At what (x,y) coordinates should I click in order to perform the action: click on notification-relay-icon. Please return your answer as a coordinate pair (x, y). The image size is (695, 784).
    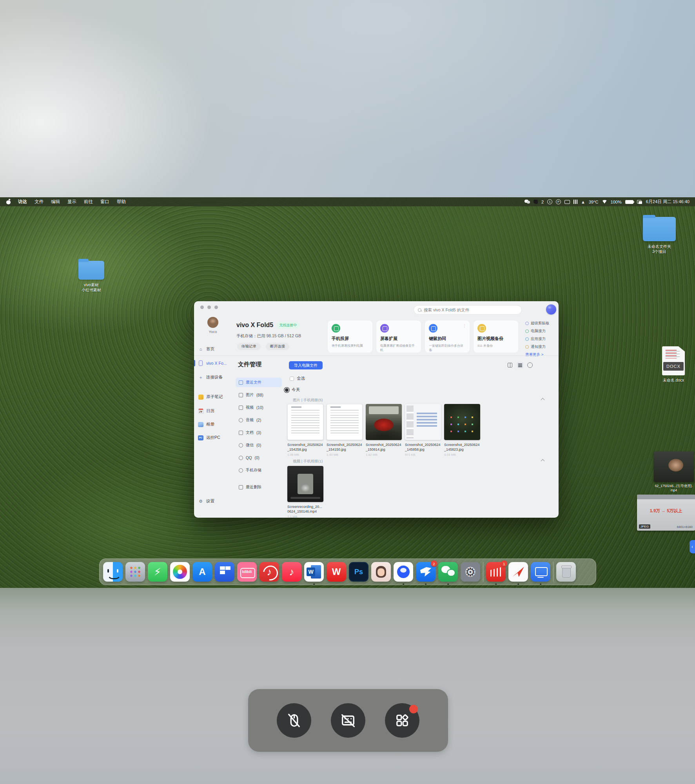
    Looking at the image, I should click on (527, 347).